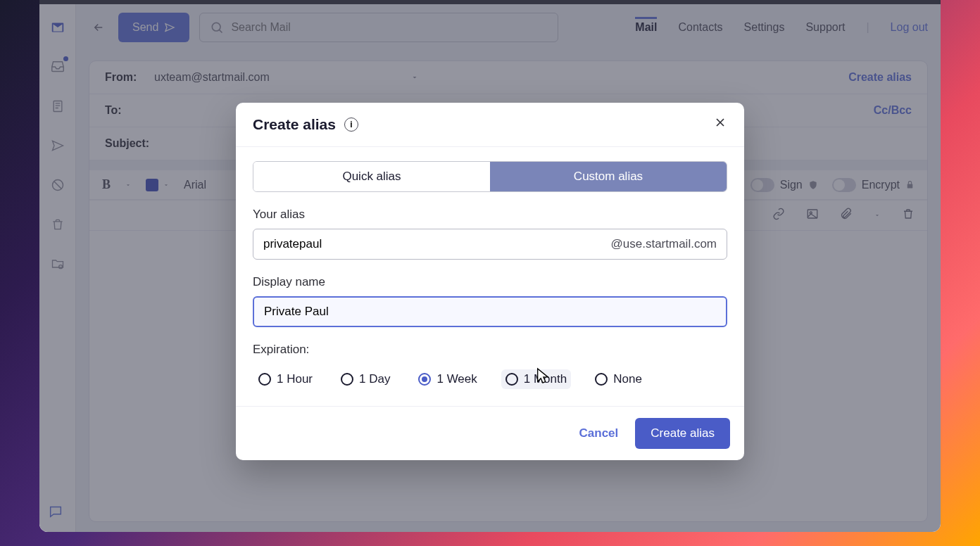 This screenshot has width=980, height=546. Describe the element at coordinates (437, 244) in the screenshot. I see `alias-input` at that location.